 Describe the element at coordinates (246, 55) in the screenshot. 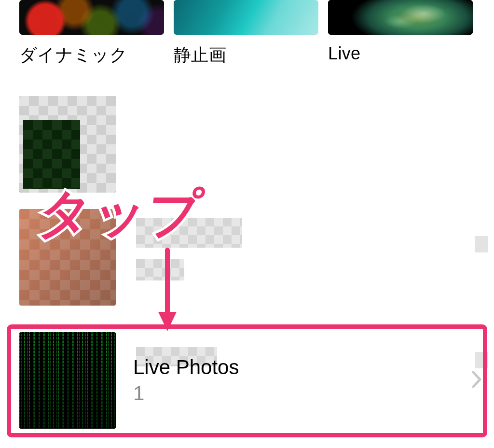

I see `category-still-label: 静止画` at that location.